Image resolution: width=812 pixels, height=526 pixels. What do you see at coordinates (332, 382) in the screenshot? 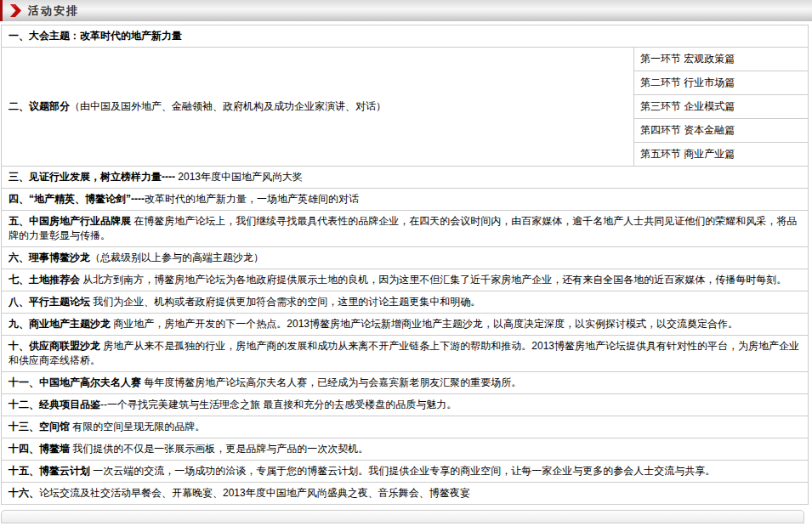
I see `agenda-row-text: 每年度博鳌房地产论坛高尔夫名人赛，已经成为与会嘉宾新老朋友汇聚的重要场所。` at bounding box center [332, 382].